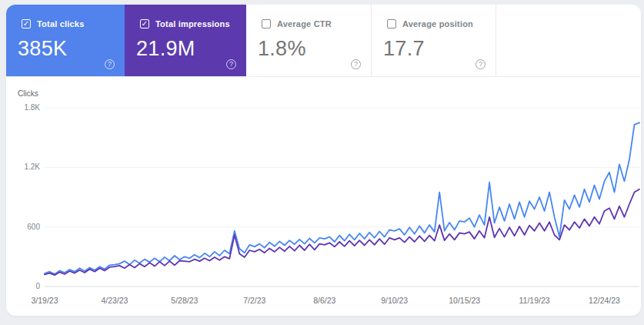 The height and width of the screenshot is (325, 644). I want to click on x-tick-label: 7/2/23, so click(255, 300).